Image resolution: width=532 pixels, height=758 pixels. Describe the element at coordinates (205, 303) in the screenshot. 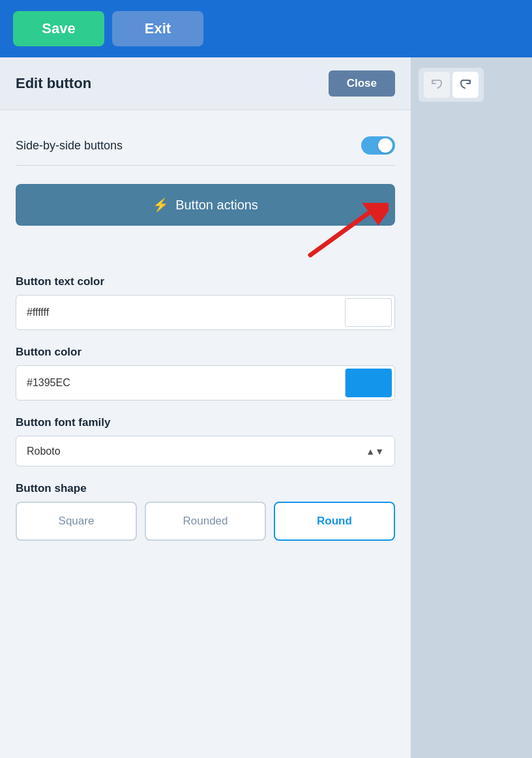

I see `button-text-color-group: Button text color` at that location.